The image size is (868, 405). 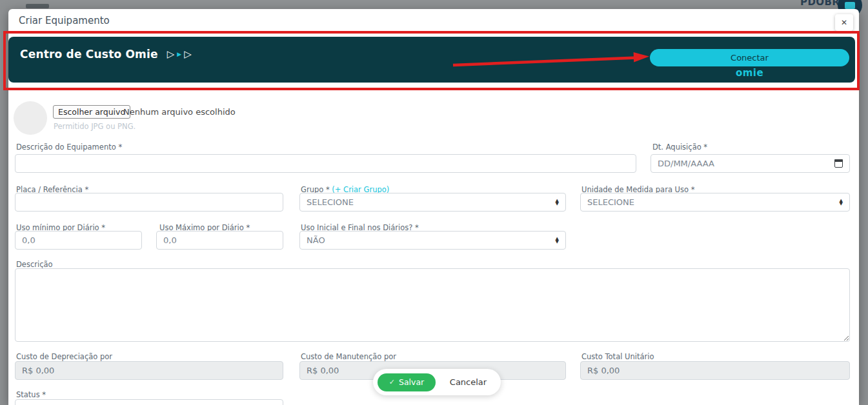 What do you see at coordinates (179, 112) in the screenshot?
I see `file-status-text: Nenhum arquivo escolhido` at bounding box center [179, 112].